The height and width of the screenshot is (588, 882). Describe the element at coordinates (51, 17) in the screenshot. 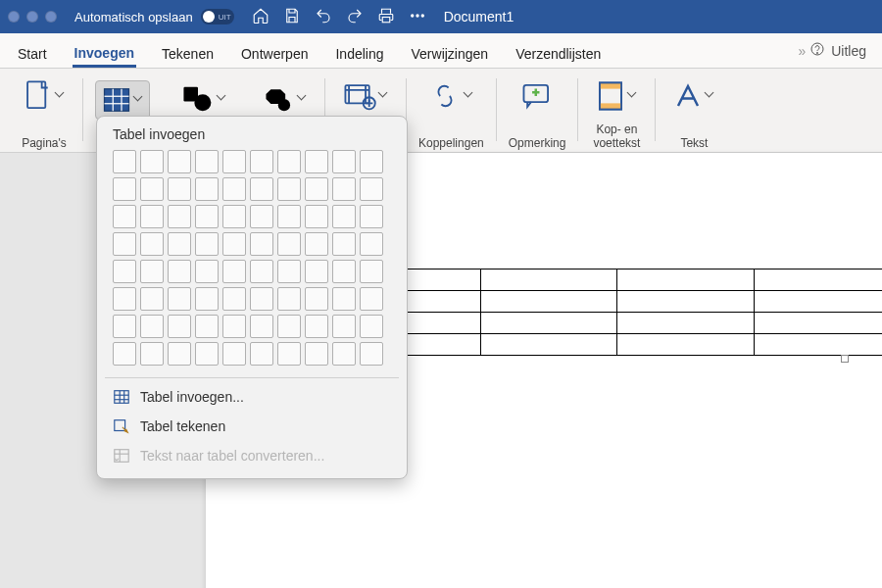

I see `maximize-window-button` at that location.